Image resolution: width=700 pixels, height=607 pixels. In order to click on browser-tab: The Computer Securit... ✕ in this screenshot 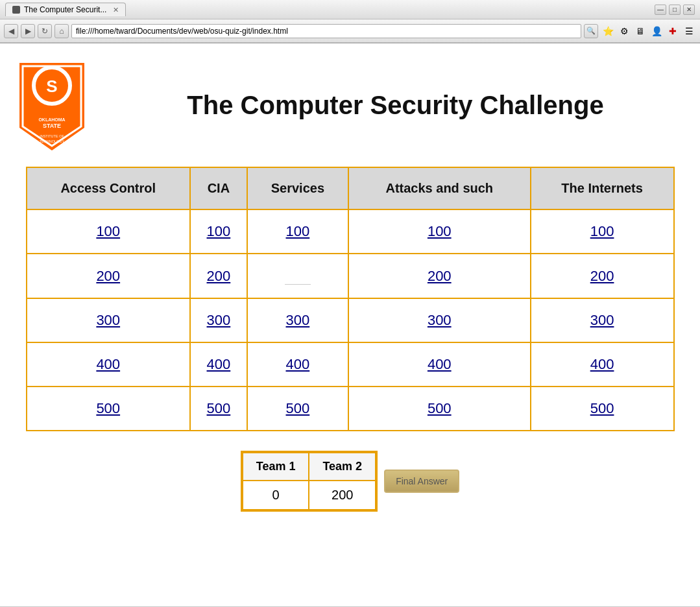, I will do `click(66, 9)`.